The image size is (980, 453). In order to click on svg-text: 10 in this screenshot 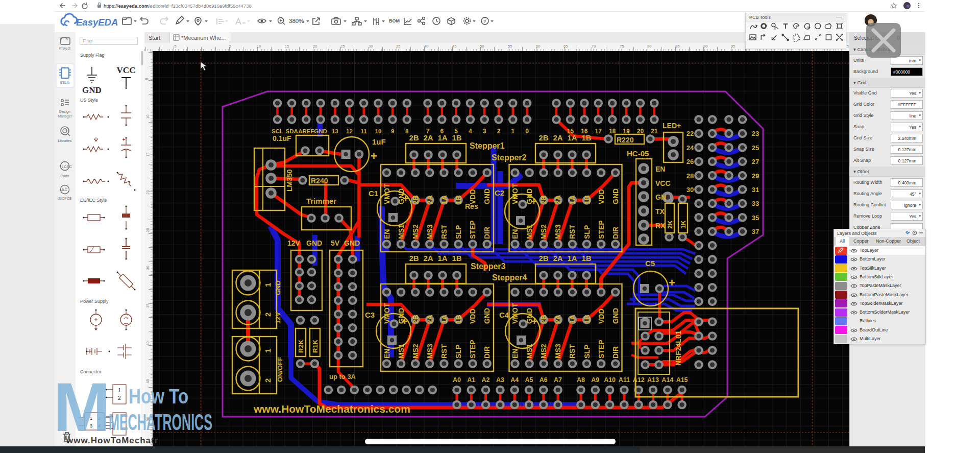, I will do `click(379, 131)`.